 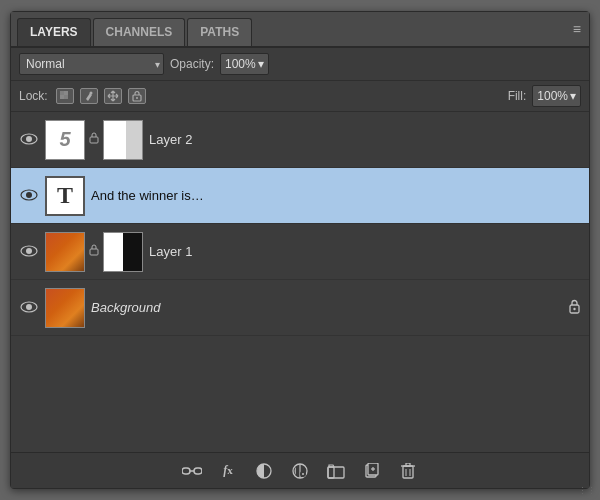 What do you see at coordinates (65, 96) in the screenshot?
I see `lock-transparency-btn` at bounding box center [65, 96].